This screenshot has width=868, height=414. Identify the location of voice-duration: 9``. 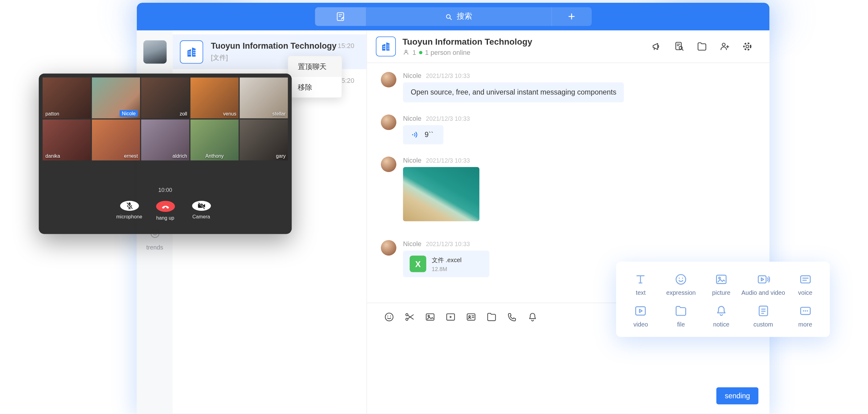
(429, 135).